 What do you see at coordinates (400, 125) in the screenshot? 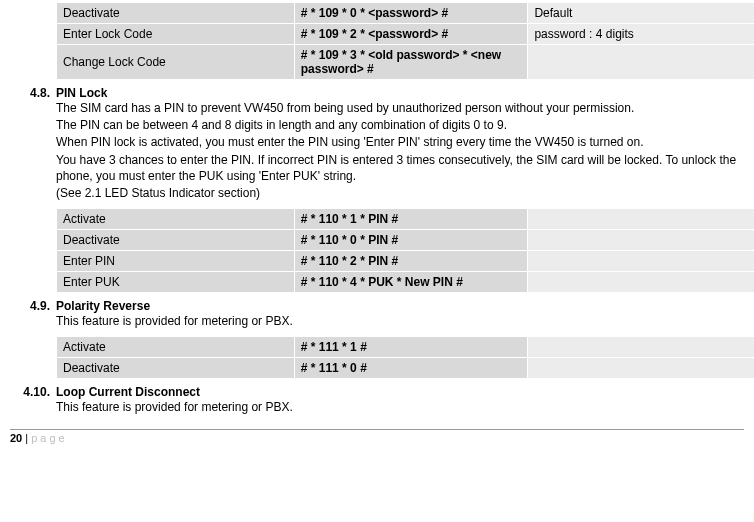
I see `paragraph: The PIN can be between 4 and 8 digits in…` at bounding box center [400, 125].